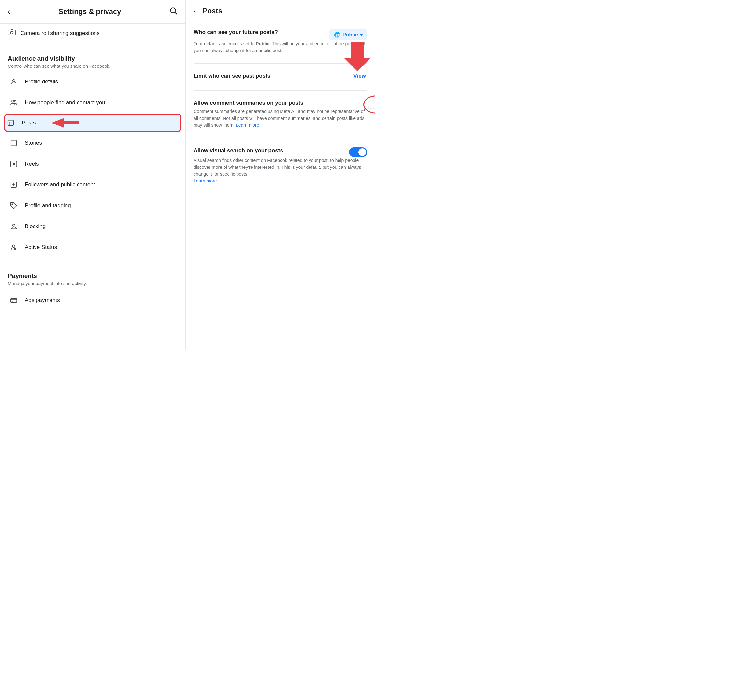 The height and width of the screenshot is (700, 750). What do you see at coordinates (93, 59) in the screenshot?
I see `audience-title: Audience and visibility` at bounding box center [93, 59].